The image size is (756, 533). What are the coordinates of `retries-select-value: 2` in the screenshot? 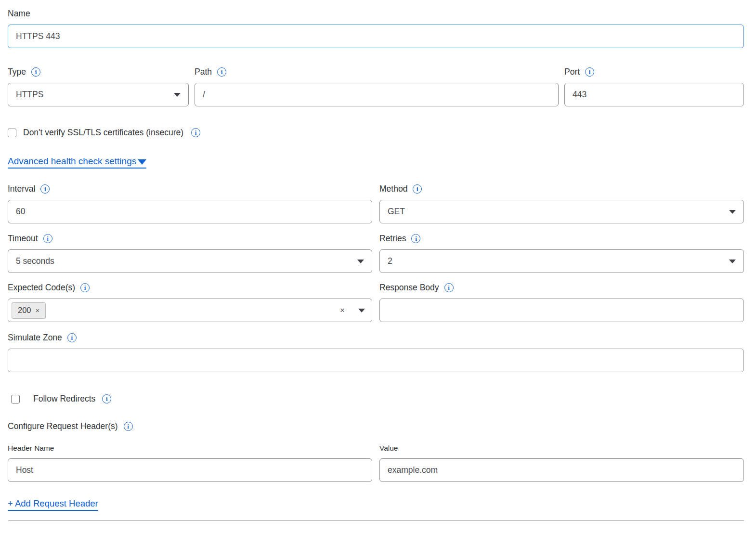 It's located at (390, 261).